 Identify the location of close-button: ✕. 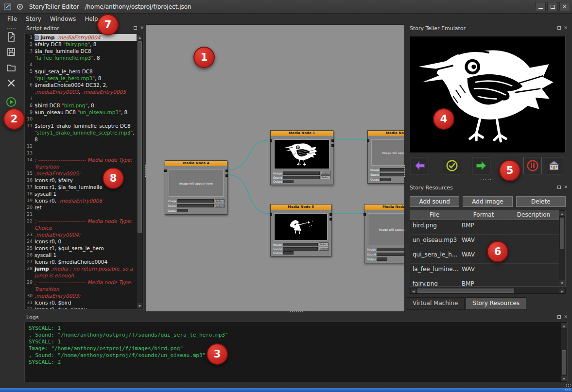
(565, 7).